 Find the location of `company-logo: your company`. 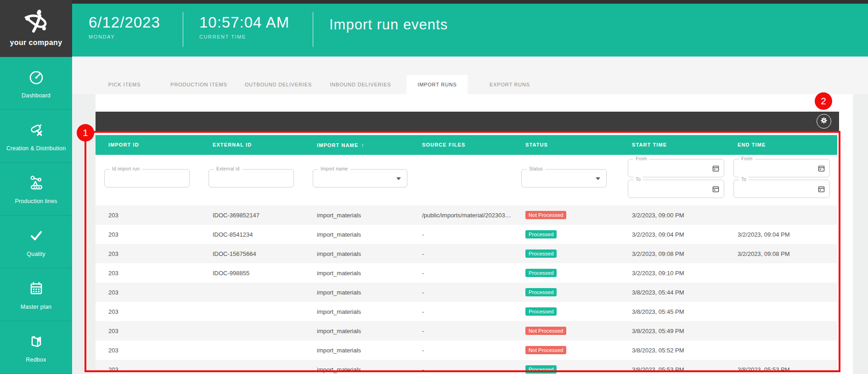

company-logo: your company is located at coordinates (36, 28).